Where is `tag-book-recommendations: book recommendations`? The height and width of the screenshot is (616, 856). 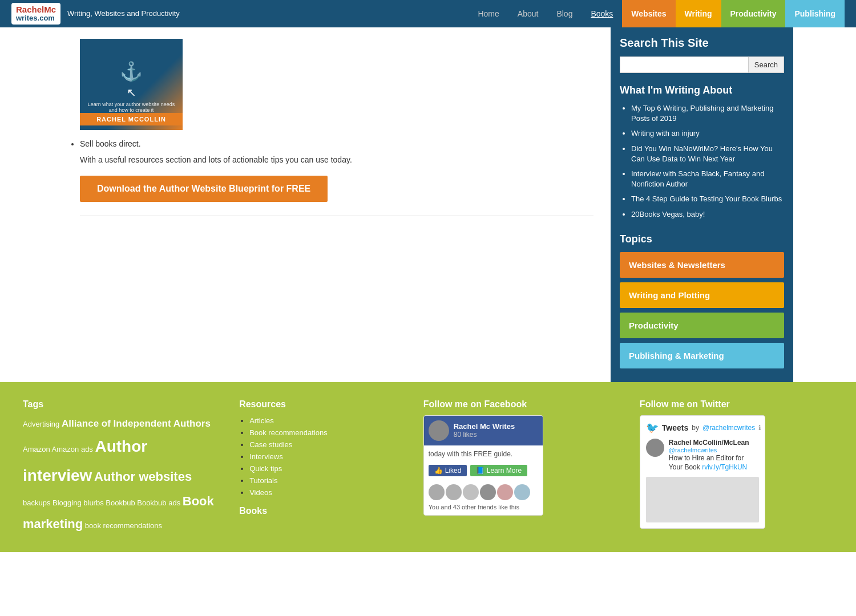
tag-book-recommendations: book recommendations is located at coordinates (123, 526).